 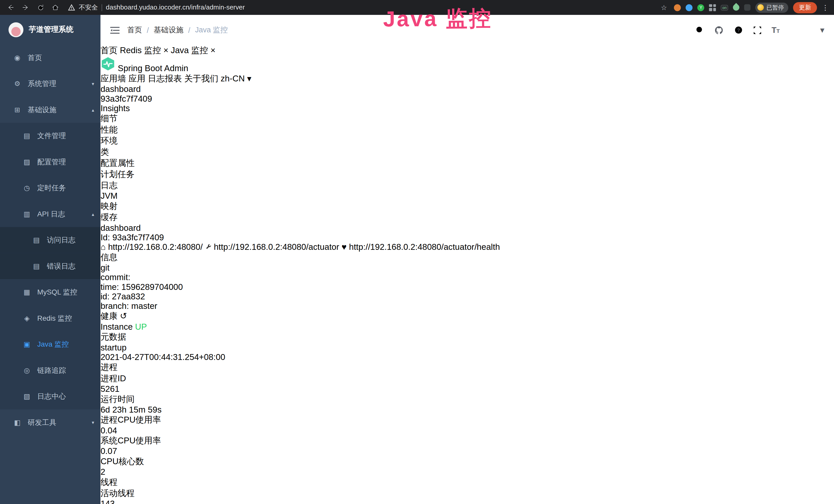 I want to click on sidebar-item-link-tracing: ◎ 链路追踪, so click(x=50, y=370).